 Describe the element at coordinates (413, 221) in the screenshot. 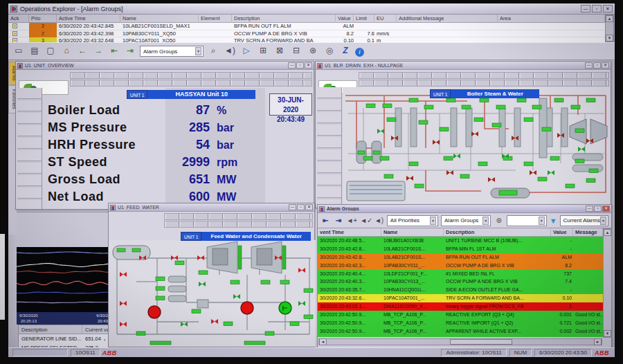

I see `priority-filter: All Priorities ▾` at that location.